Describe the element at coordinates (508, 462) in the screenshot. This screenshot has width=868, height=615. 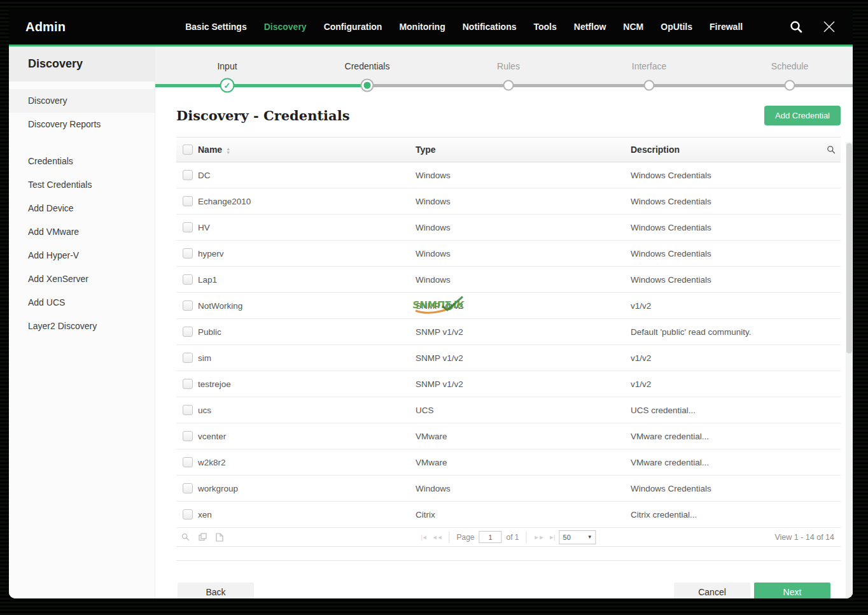
I see `table-row: w2k8r2VMwareVMware credential...` at that location.